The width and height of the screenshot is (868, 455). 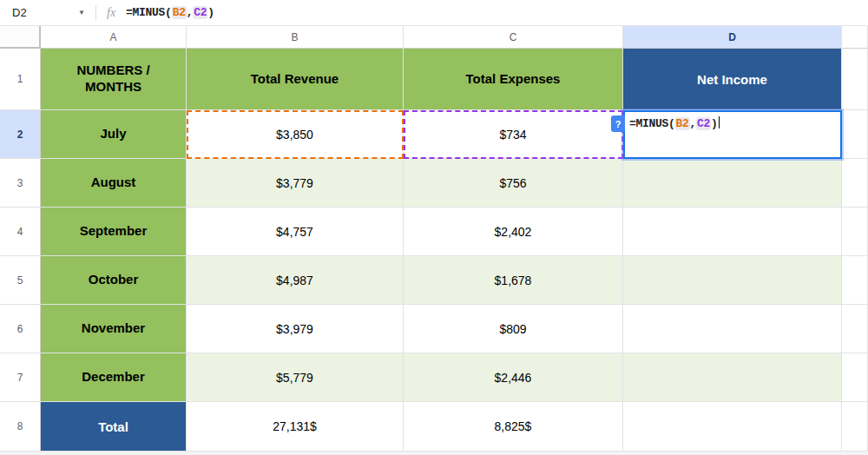 What do you see at coordinates (514, 135) in the screenshot?
I see `cell-c2-expenses: $734` at bounding box center [514, 135].